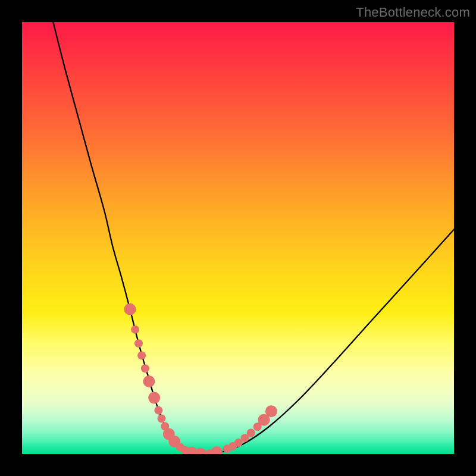  Describe the element at coordinates (201, 378) in the screenshot. I see `marker-group` at that location.